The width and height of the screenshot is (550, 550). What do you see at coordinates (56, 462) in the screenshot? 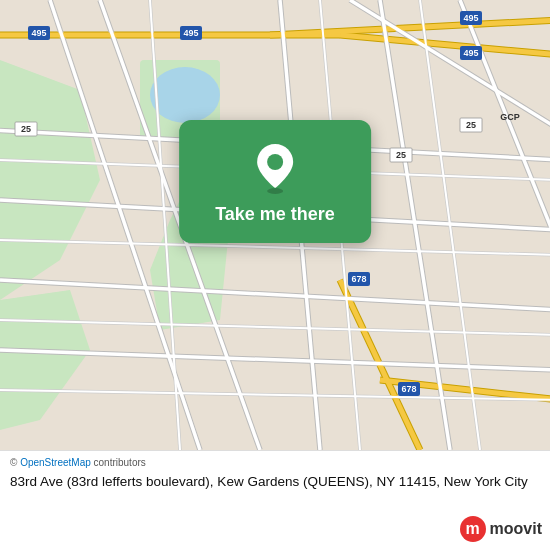
I see `osm-link: OpenStreetMap` at bounding box center [56, 462].